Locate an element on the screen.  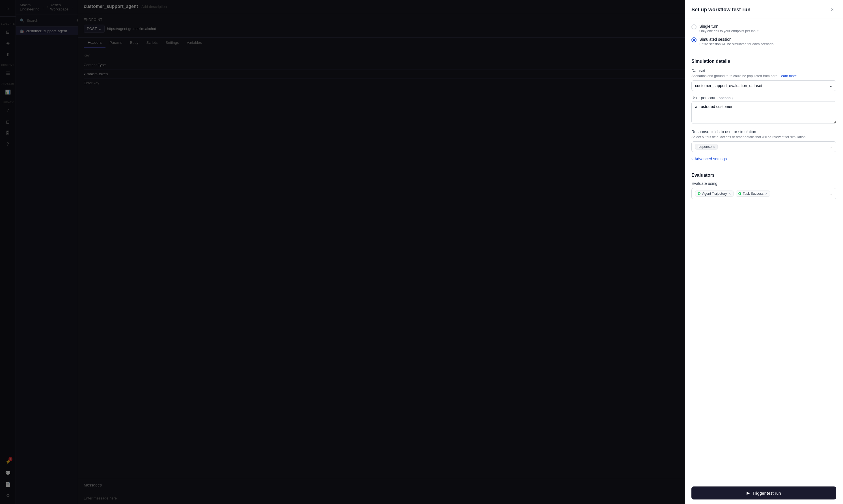
simulated-session-option: Simulated session Entire session will be… is located at coordinates (764, 41).